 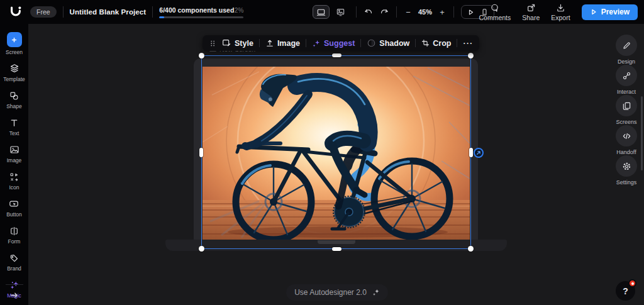 I want to click on rail-interact-button: Interact, so click(x=626, y=80).